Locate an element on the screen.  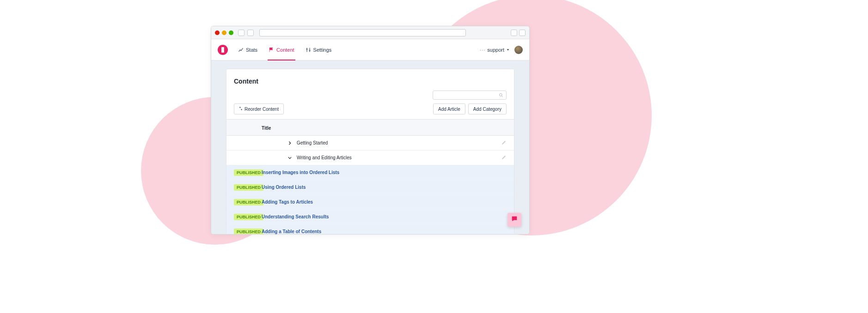
page-title: Content is located at coordinates (370, 81).